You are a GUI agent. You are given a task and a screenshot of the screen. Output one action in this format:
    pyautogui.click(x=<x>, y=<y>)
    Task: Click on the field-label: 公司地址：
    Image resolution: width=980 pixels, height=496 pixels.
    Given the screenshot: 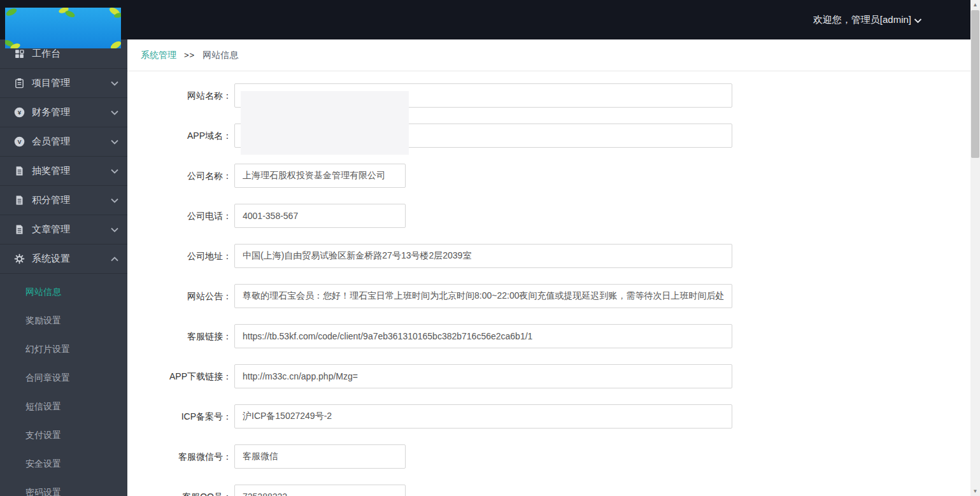 What is the action you would take?
    pyautogui.click(x=181, y=256)
    